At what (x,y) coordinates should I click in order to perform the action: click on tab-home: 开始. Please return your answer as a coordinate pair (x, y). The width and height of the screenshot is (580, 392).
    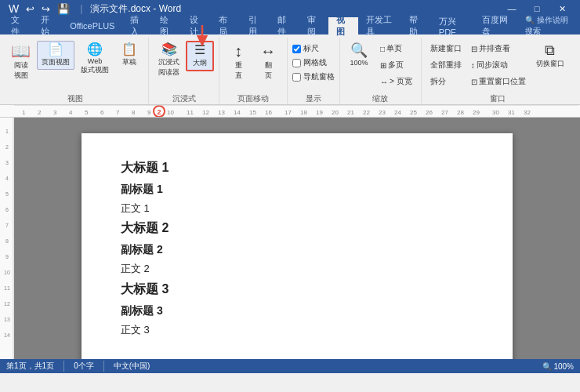
    Looking at the image, I should click on (48, 26).